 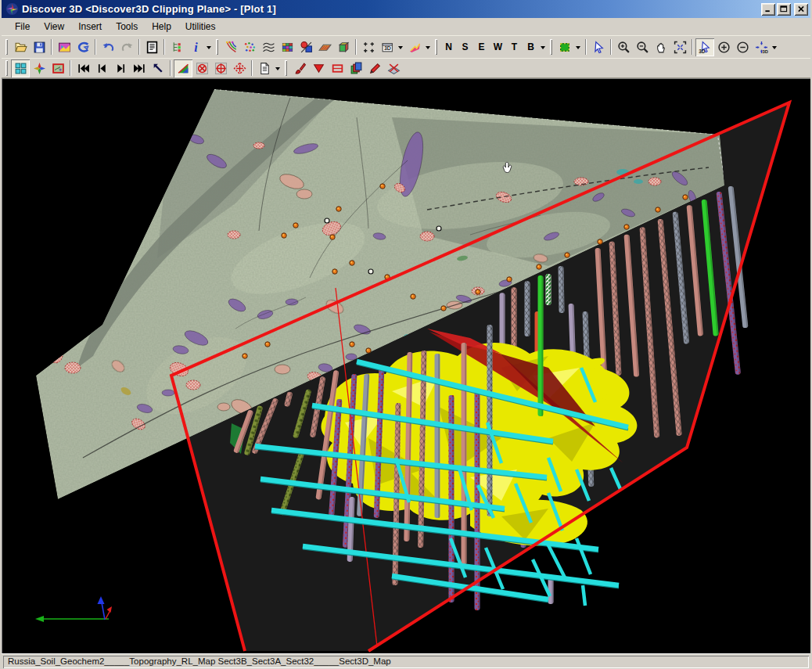 What do you see at coordinates (530, 47) in the screenshot?
I see `view-bottom-button: B` at bounding box center [530, 47].